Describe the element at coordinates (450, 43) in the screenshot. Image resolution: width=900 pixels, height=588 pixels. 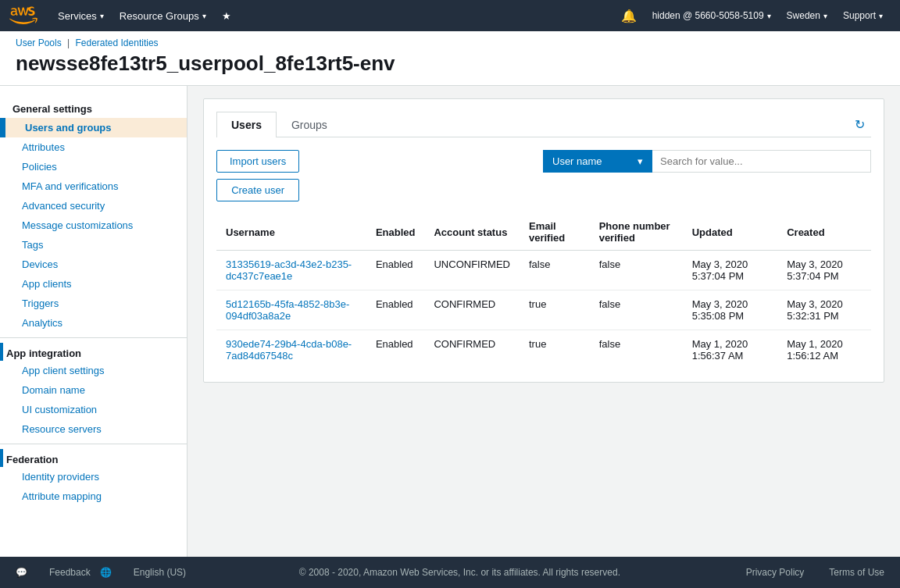
I see `breadcrumb: User Pools | Federated Identities` at that location.